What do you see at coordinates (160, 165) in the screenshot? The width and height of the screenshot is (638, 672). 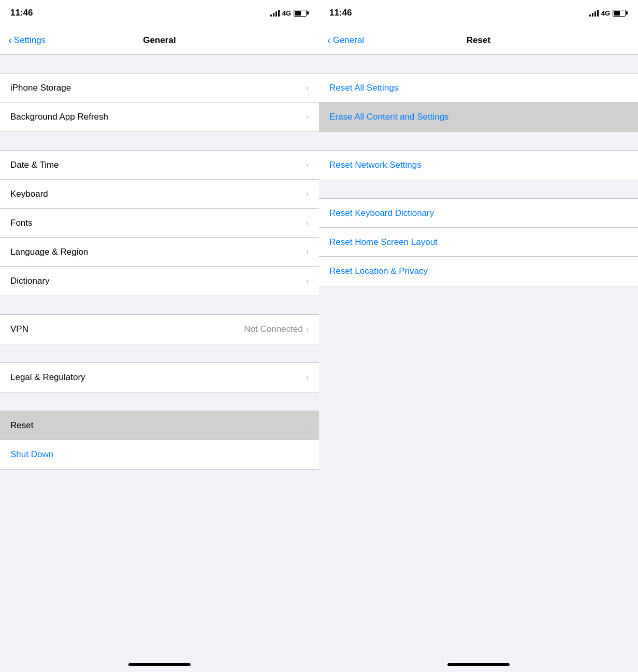 I see `list-item-datetime: Date & Time ›` at bounding box center [160, 165].